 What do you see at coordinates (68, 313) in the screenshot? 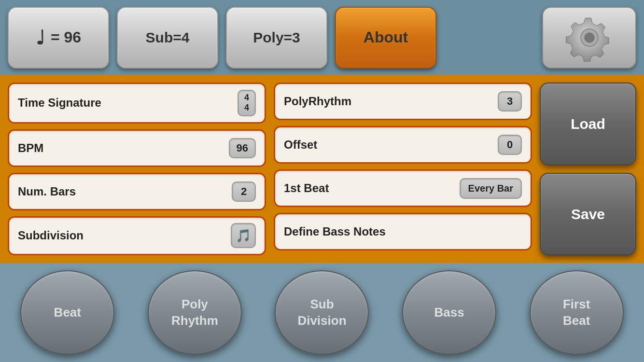
I see `beat-button: Beat` at bounding box center [68, 313].